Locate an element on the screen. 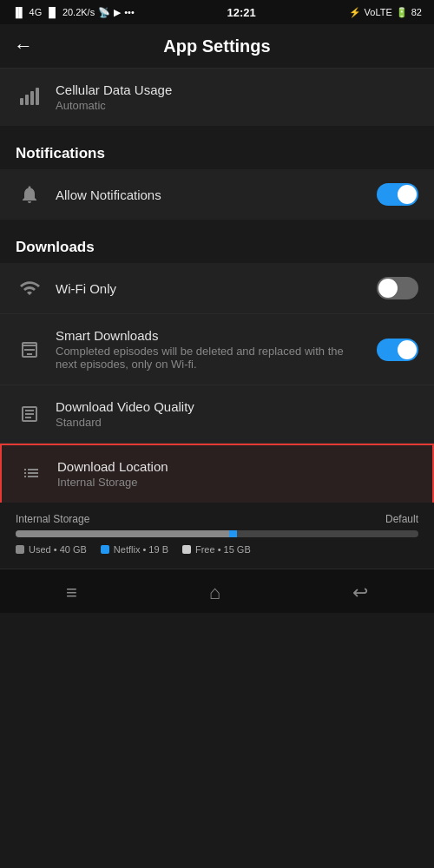 The height and width of the screenshot is (868, 434). video-quality-text: Download Video Quality Standard is located at coordinates (237, 414).